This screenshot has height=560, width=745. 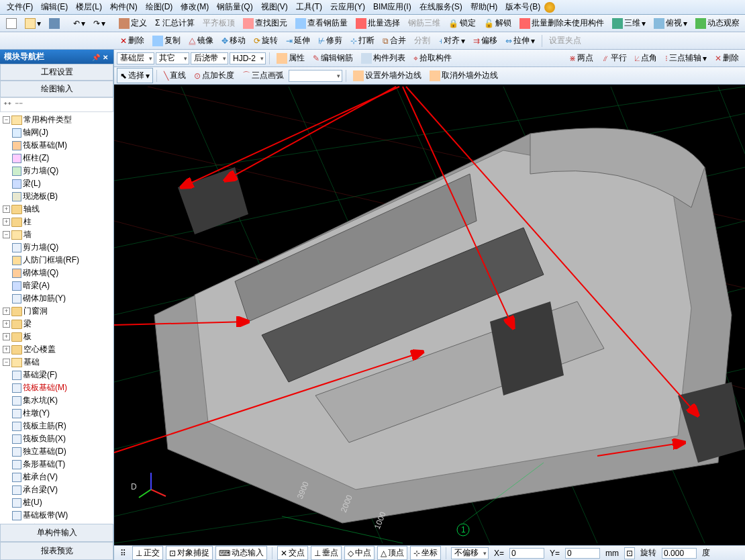 I want to click on tree-expand-icon: ⁺⁺, so click(x=7, y=105).